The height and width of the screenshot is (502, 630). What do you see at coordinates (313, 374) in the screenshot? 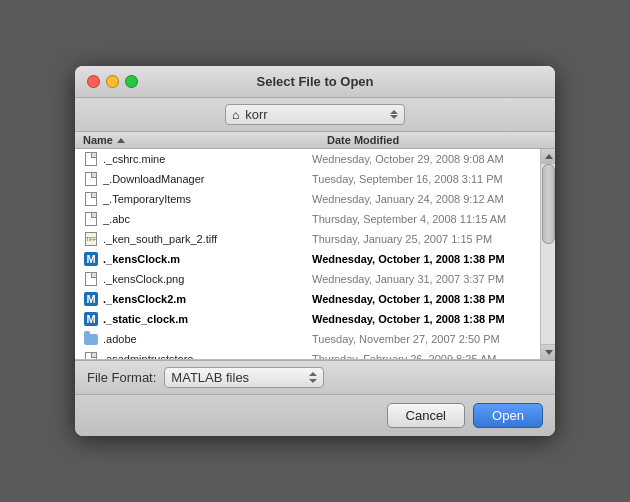
I see `format-up-icon` at bounding box center [313, 374].